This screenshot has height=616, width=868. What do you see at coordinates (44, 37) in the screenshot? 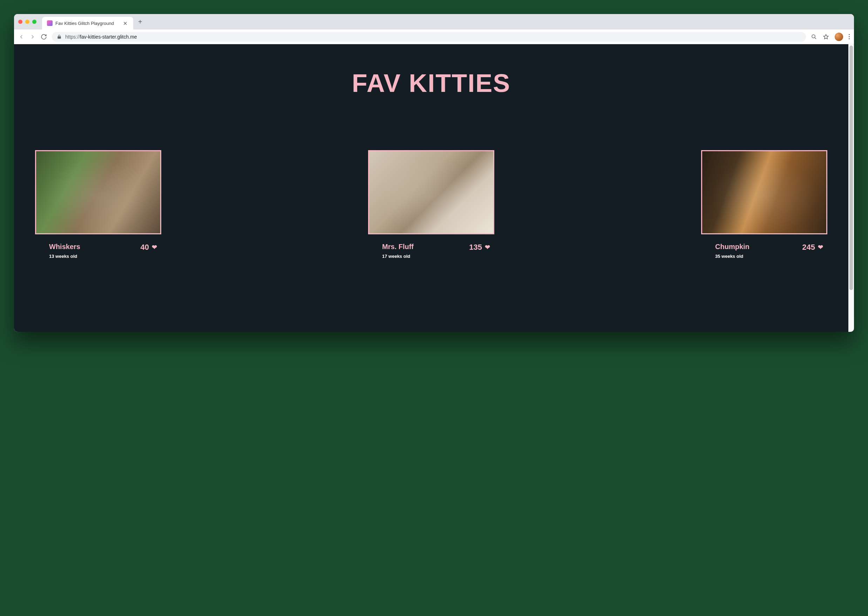
I see `reload-button` at bounding box center [44, 37].